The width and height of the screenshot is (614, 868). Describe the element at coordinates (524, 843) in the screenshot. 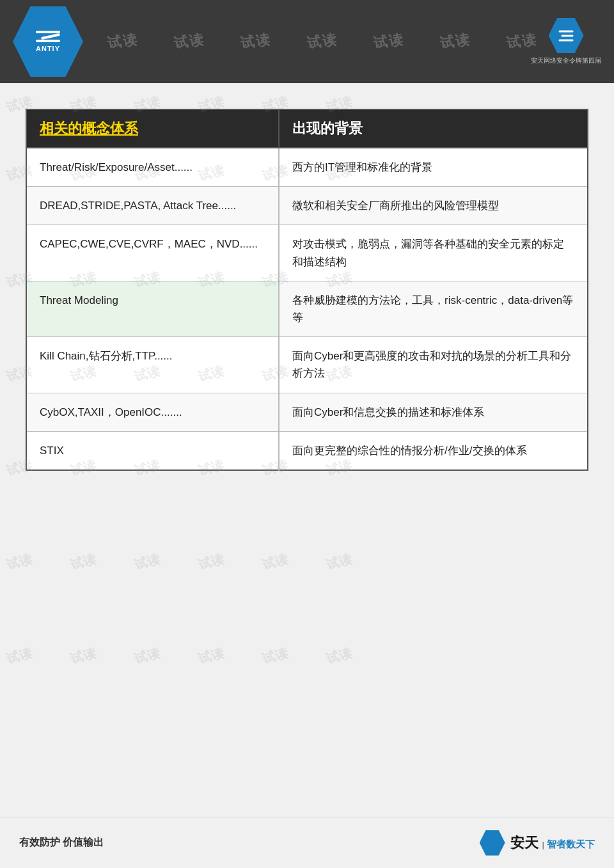

I see `footer-brand: 安天` at that location.